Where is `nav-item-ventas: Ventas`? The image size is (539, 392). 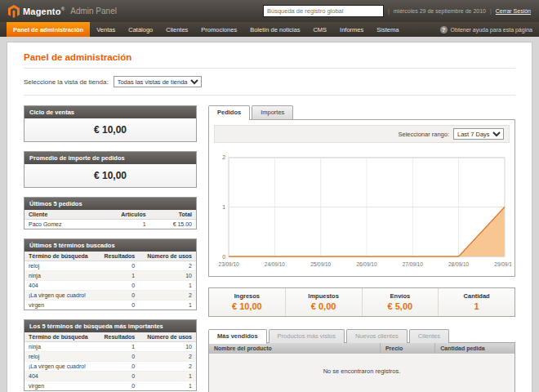 nav-item-ventas: Ventas is located at coordinates (106, 29).